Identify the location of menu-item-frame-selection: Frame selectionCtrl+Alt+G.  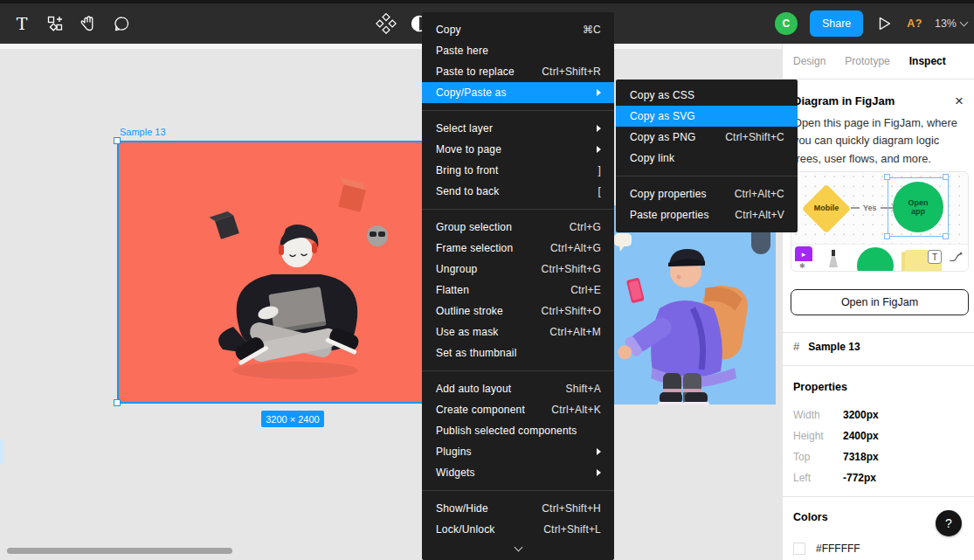
(518, 248).